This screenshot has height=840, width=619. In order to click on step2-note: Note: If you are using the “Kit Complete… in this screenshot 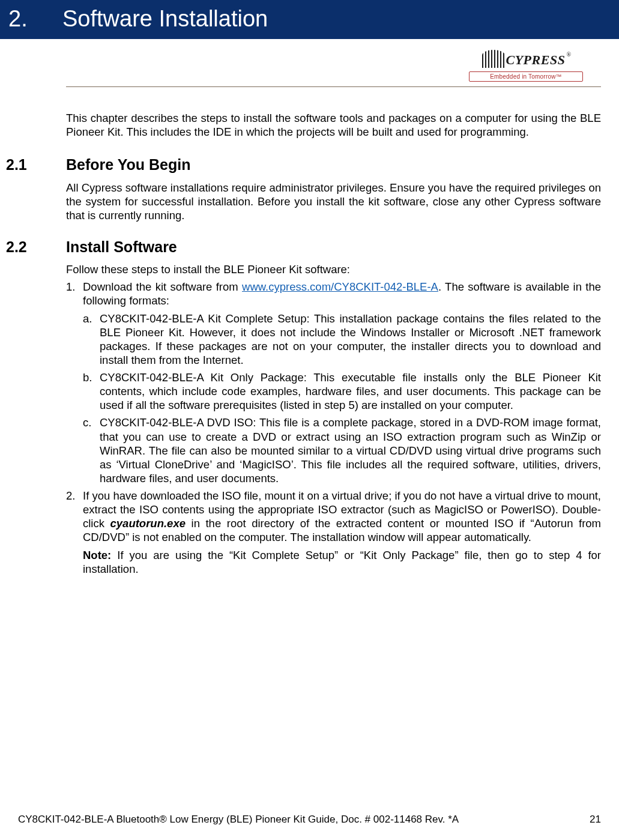, I will do `click(342, 562)`.